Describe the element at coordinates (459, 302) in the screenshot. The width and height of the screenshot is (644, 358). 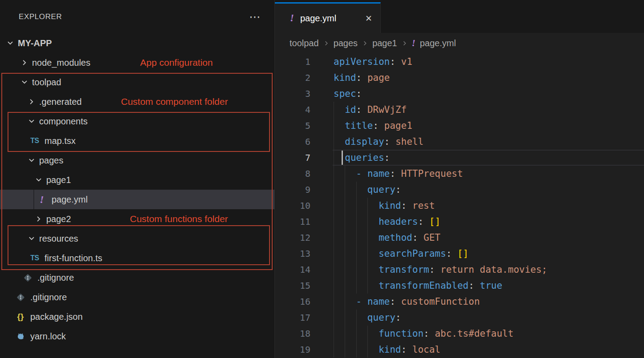
I see `code-line-16: 16 - name: customFunction` at that location.